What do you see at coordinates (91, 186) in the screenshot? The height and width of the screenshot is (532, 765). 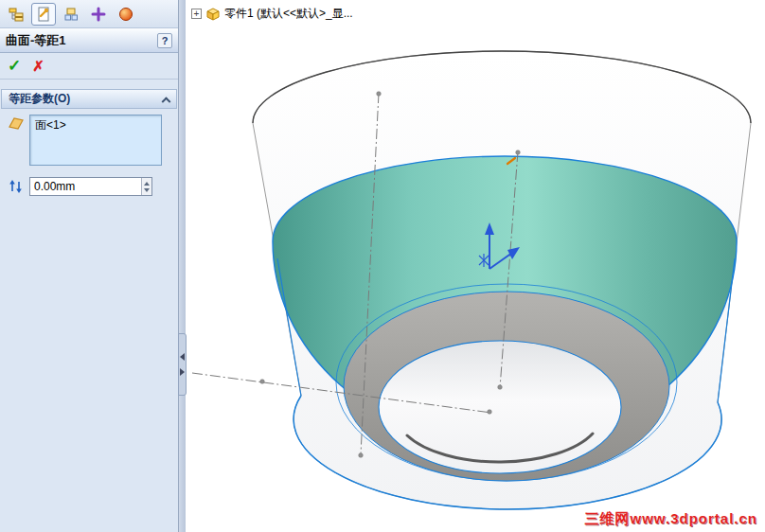 I see `offset-distance-field` at bounding box center [91, 186].